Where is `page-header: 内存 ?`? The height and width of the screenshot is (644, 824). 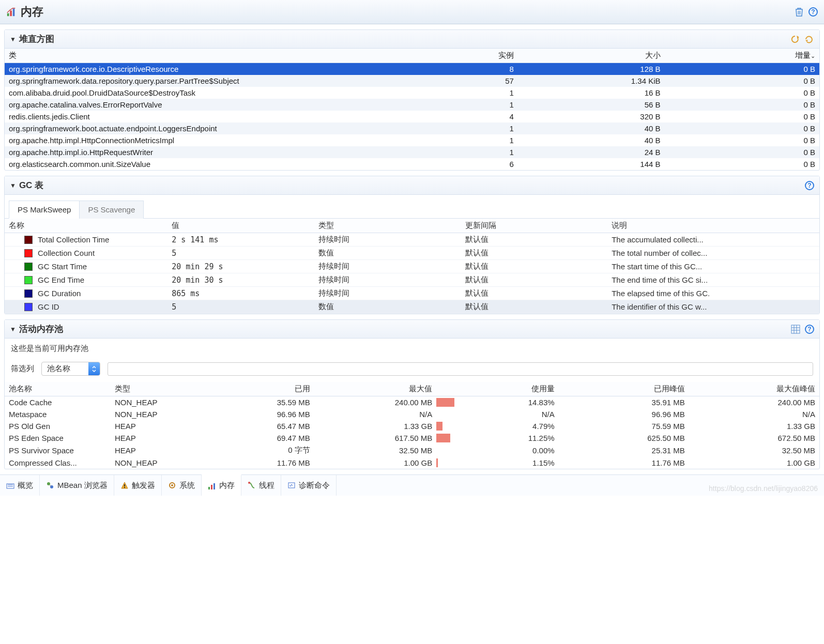 page-header: 内存 ? is located at coordinates (412, 12).